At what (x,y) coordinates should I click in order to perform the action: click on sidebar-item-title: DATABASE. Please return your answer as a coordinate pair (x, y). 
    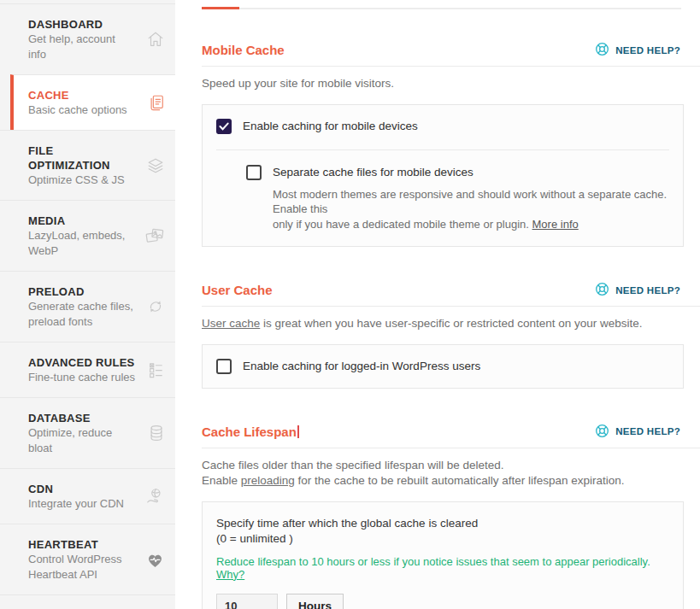
    Looking at the image, I should click on (82, 419).